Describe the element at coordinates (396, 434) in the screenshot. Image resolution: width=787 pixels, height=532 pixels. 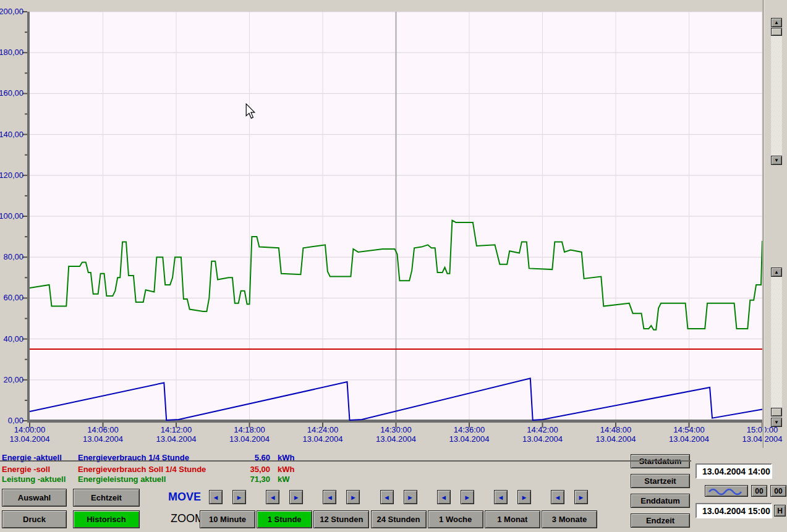
I see `x-axis-label: 14:30:0013.04.2004` at that location.